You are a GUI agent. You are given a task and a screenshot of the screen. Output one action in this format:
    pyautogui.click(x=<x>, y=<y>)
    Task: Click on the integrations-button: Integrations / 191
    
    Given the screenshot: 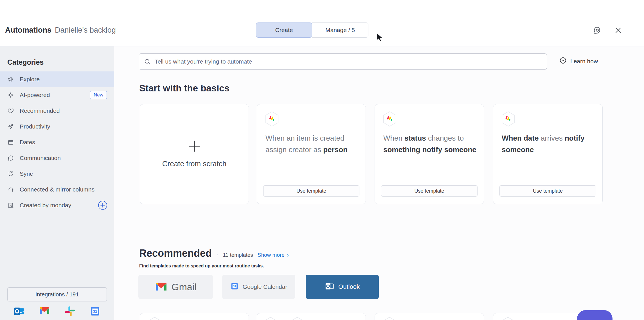 What is the action you would take?
    pyautogui.click(x=57, y=294)
    